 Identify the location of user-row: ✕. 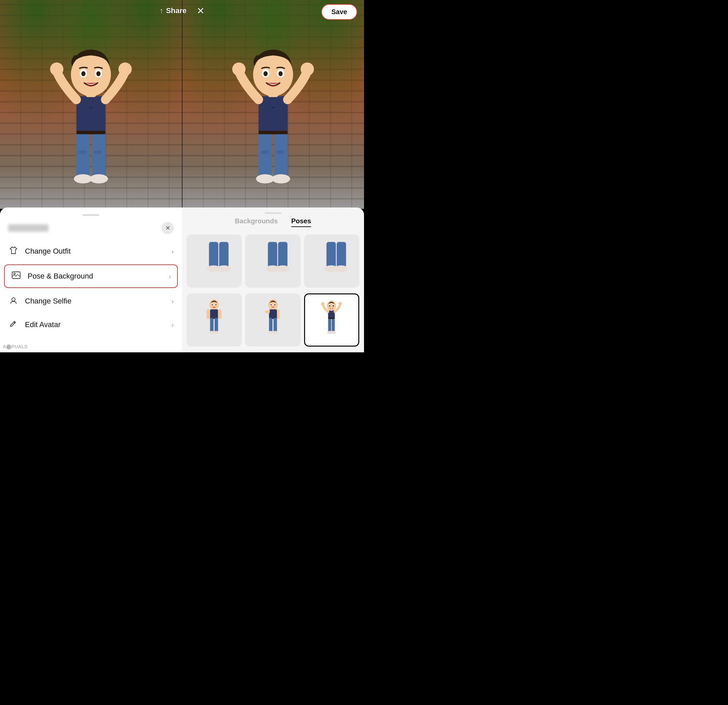
(91, 230).